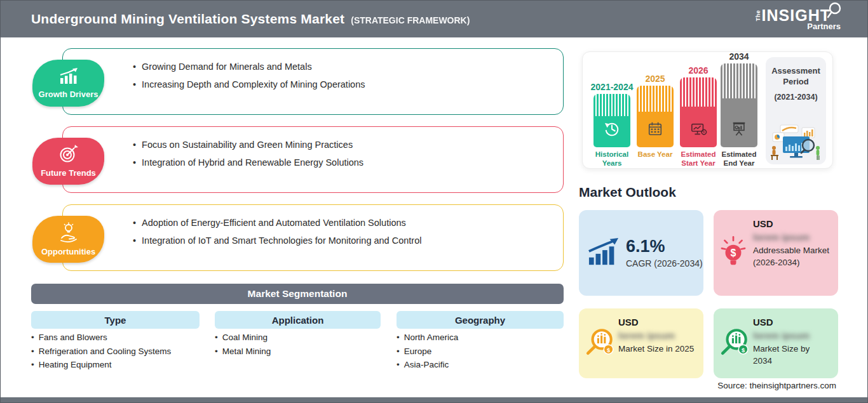  I want to click on cagr-caption: CAGR (2026-2034), so click(665, 263).